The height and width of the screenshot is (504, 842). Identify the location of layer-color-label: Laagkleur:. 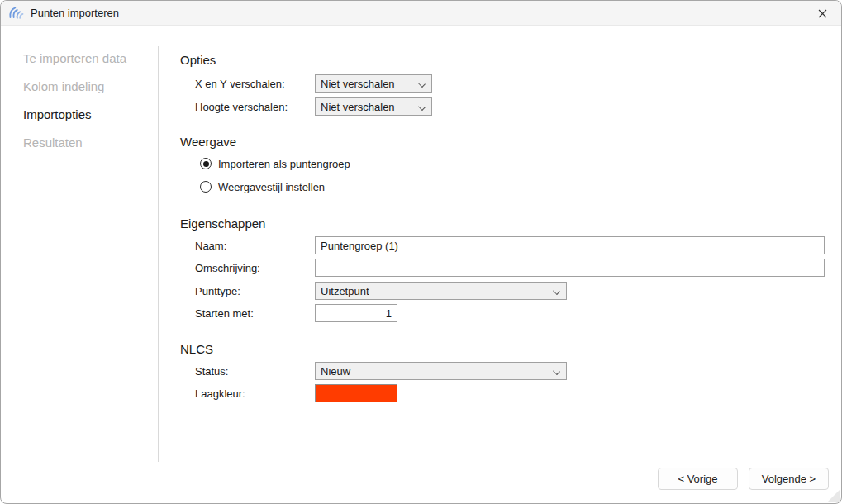
(255, 393).